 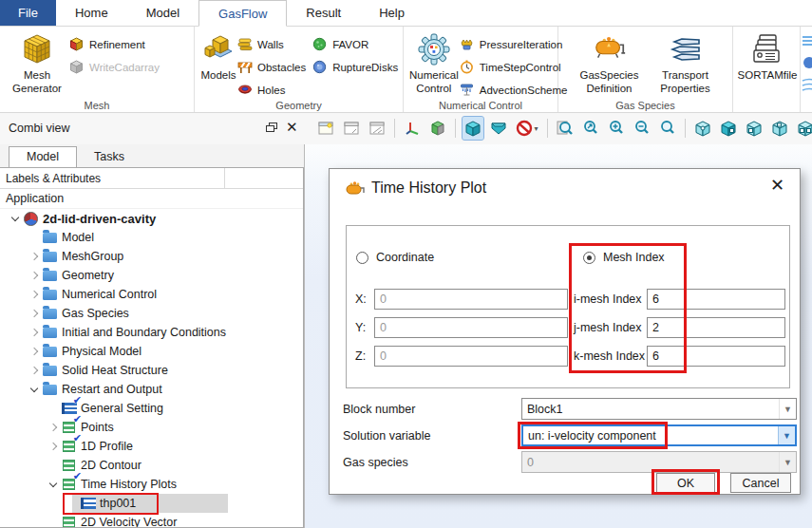 I want to click on tab-panel-model: Model, so click(x=43, y=157).